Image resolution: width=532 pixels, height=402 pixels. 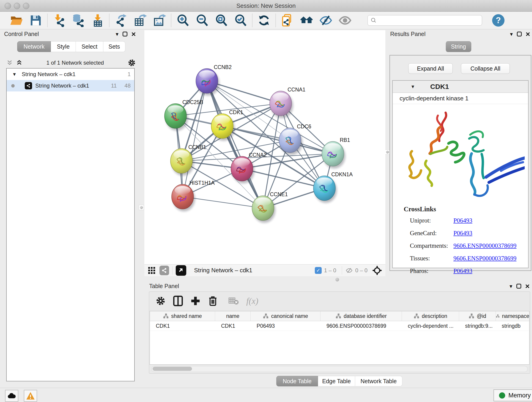 What do you see at coordinates (181, 270) in the screenshot?
I see `birds-eye-view-button` at bounding box center [181, 270].